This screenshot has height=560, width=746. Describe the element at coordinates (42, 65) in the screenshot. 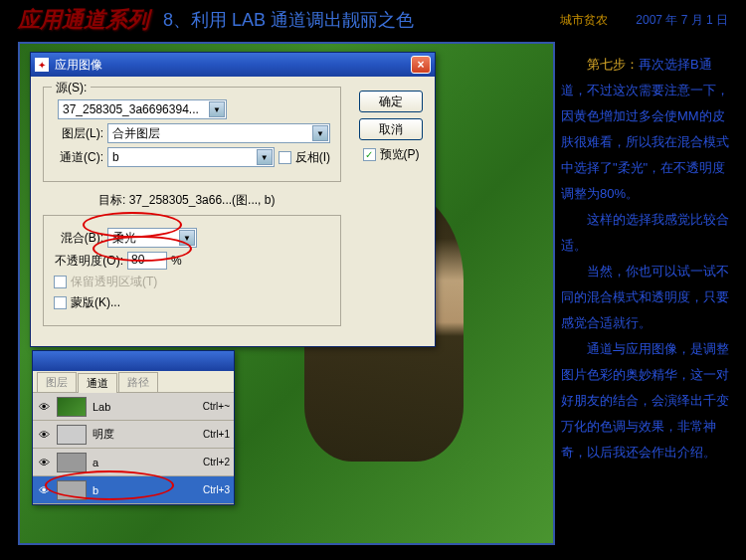

I see `app-icon: ✦` at that location.